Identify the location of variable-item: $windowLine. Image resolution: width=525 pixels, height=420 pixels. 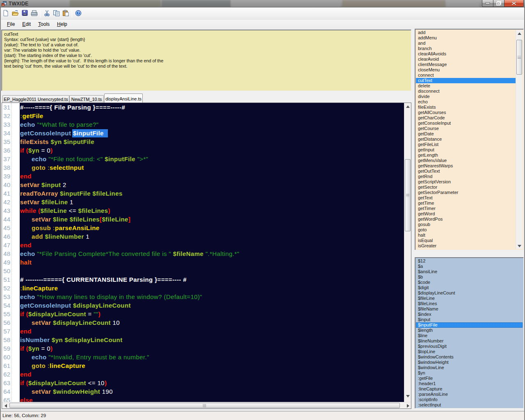
(469, 368).